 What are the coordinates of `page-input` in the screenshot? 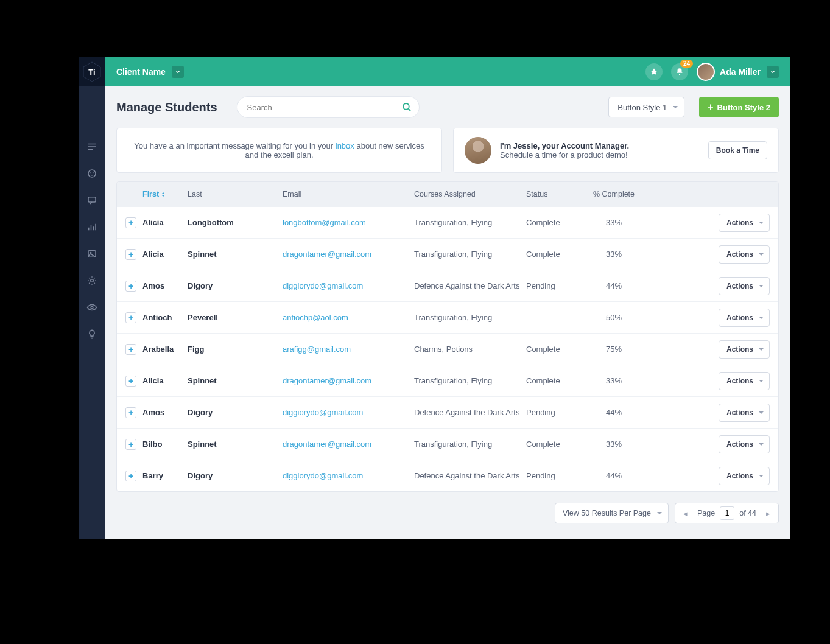 It's located at (727, 513).